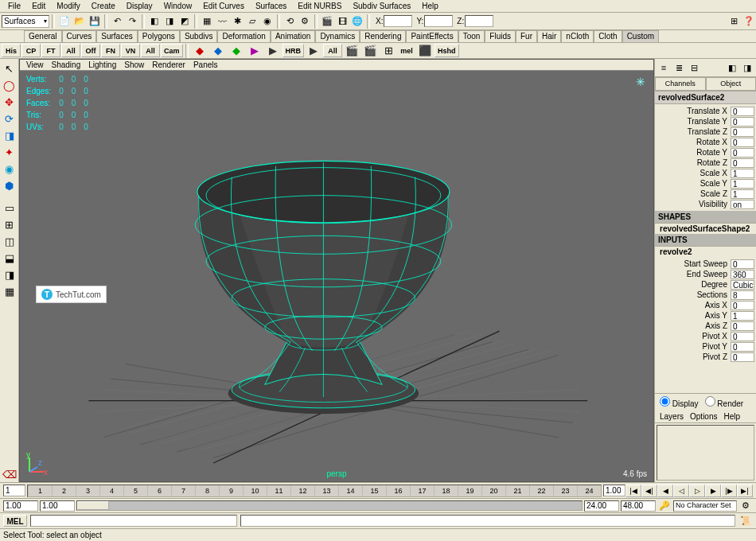 Image resolution: width=756 pixels, height=541 pixels. What do you see at coordinates (64, 21) in the screenshot?
I see `file-new-icon: 📄` at bounding box center [64, 21].